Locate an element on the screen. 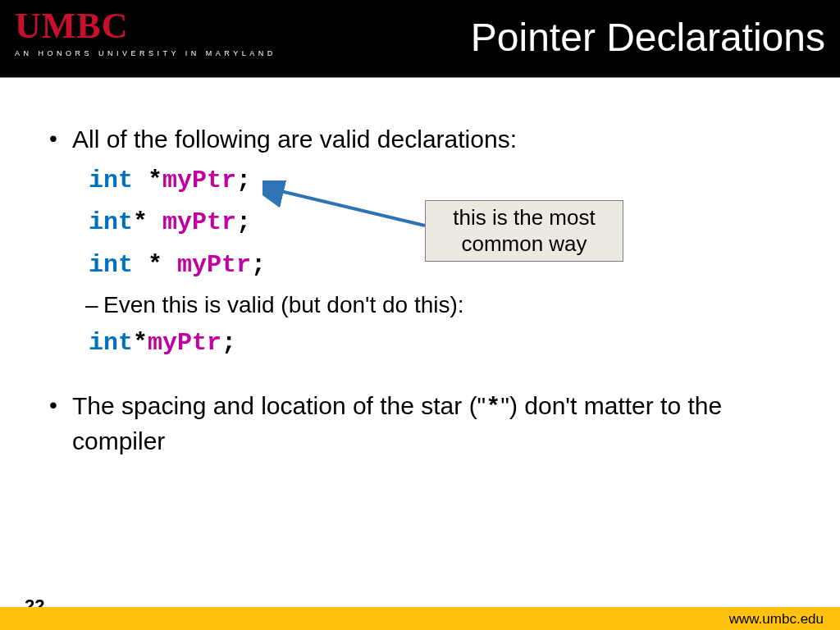 This screenshot has height=630, width=840. callout-most-common: this is the most common way is located at coordinates (524, 231).